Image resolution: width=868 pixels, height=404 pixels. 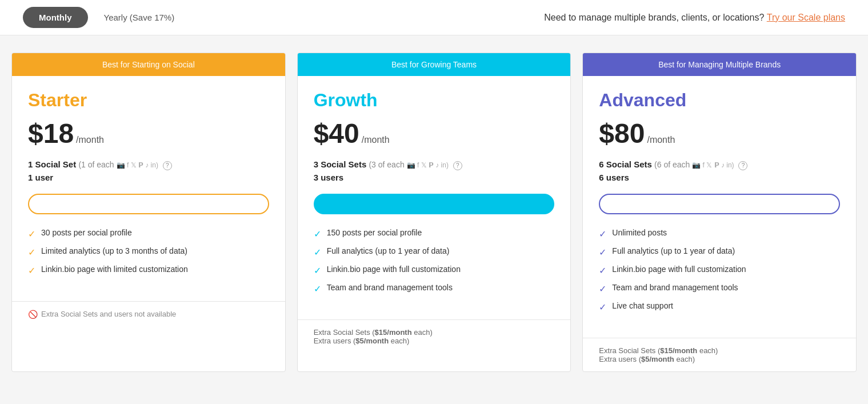 What do you see at coordinates (114, 269) in the screenshot?
I see `feature-text: Linkin.bio page with limited customizati…` at bounding box center [114, 269].